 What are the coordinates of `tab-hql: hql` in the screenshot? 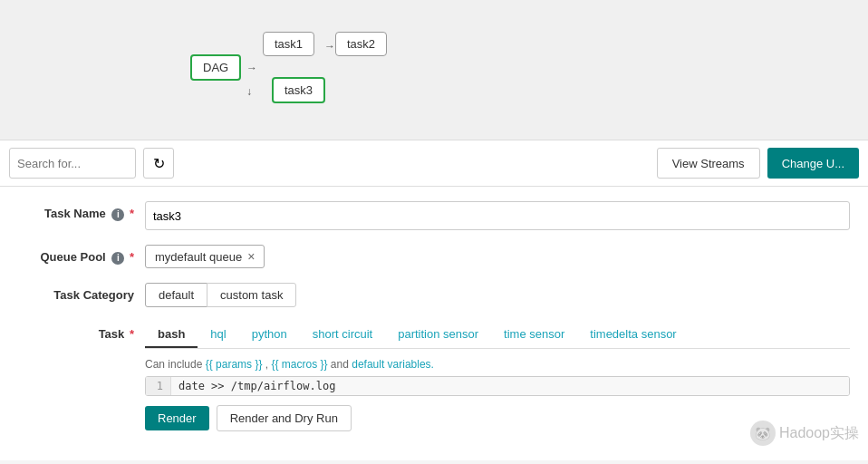 It's located at (217, 335).